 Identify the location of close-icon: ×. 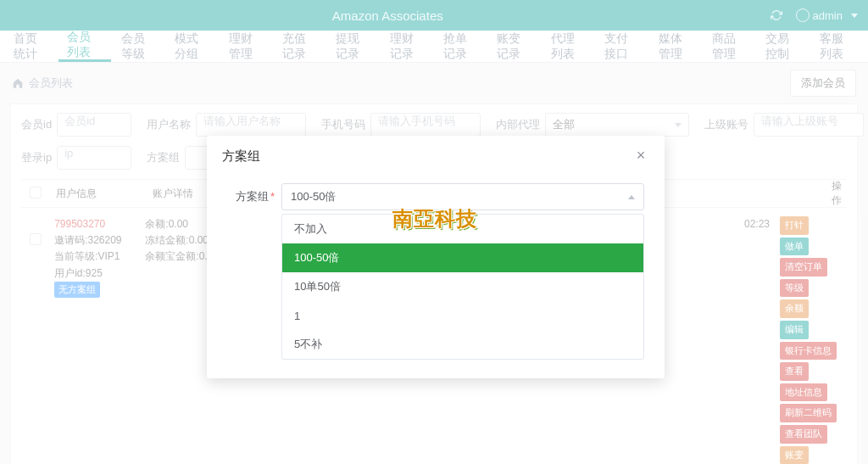
(641, 156).